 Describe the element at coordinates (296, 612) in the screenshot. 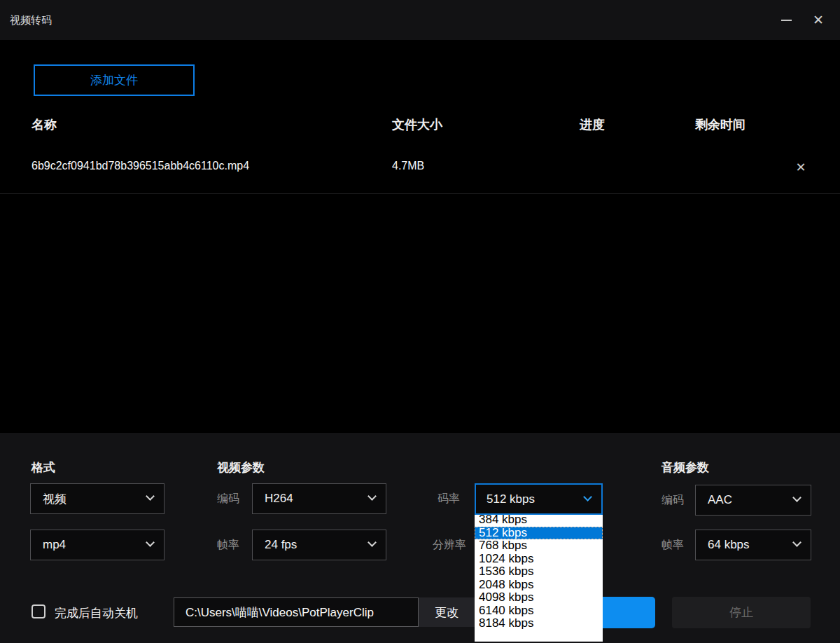

I see `output-path-field: C:\Users\喵喵\Videos\PotPlayerClip` at that location.